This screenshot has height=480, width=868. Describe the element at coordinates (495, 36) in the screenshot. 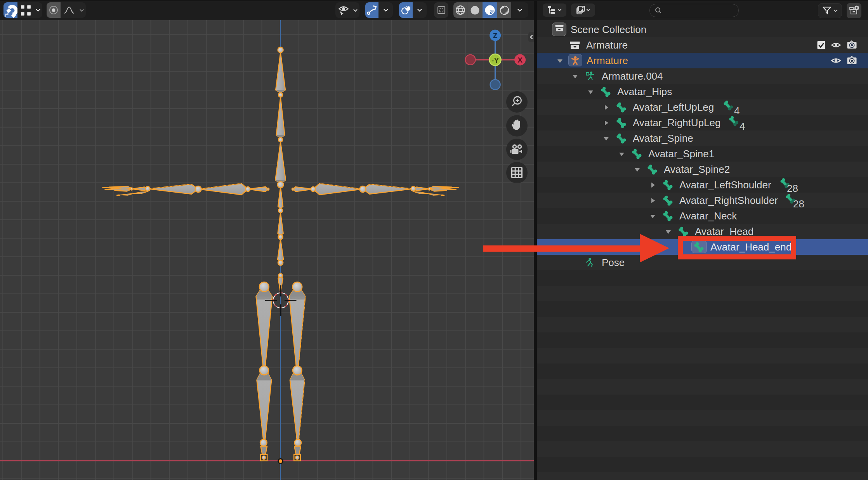

I see `svg-text: Z` at that location.